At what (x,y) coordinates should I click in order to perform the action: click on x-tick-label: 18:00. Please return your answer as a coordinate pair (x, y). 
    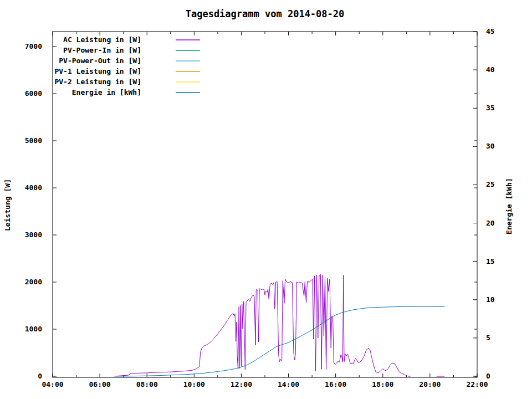
    Looking at the image, I should click on (382, 385).